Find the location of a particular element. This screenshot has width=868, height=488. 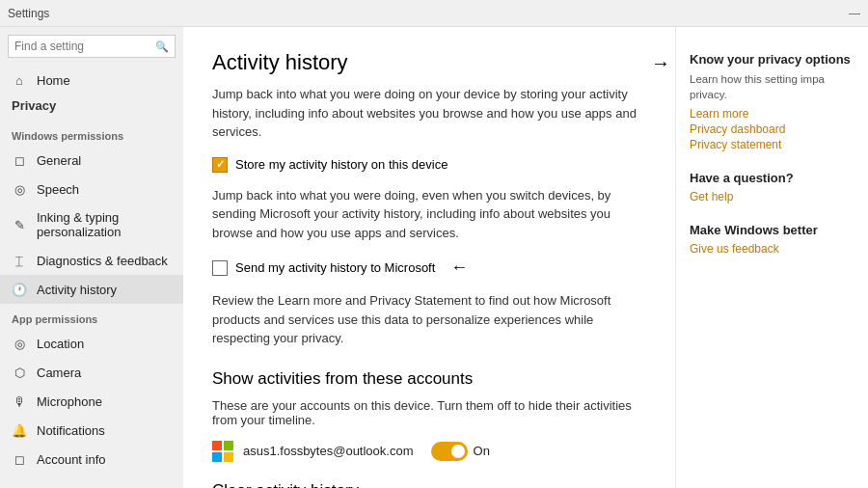

windows-permissions-label: Windows permissions is located at coordinates (92, 133).